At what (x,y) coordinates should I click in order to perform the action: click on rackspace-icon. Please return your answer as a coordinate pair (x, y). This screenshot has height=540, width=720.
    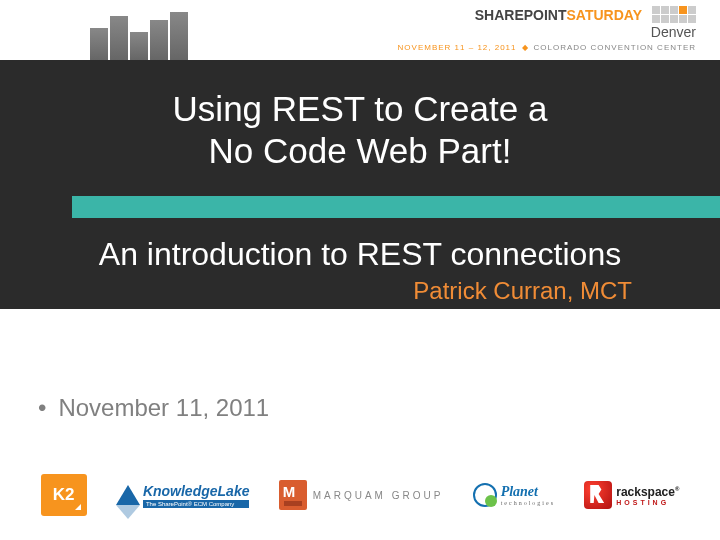
    Looking at the image, I should click on (598, 495).